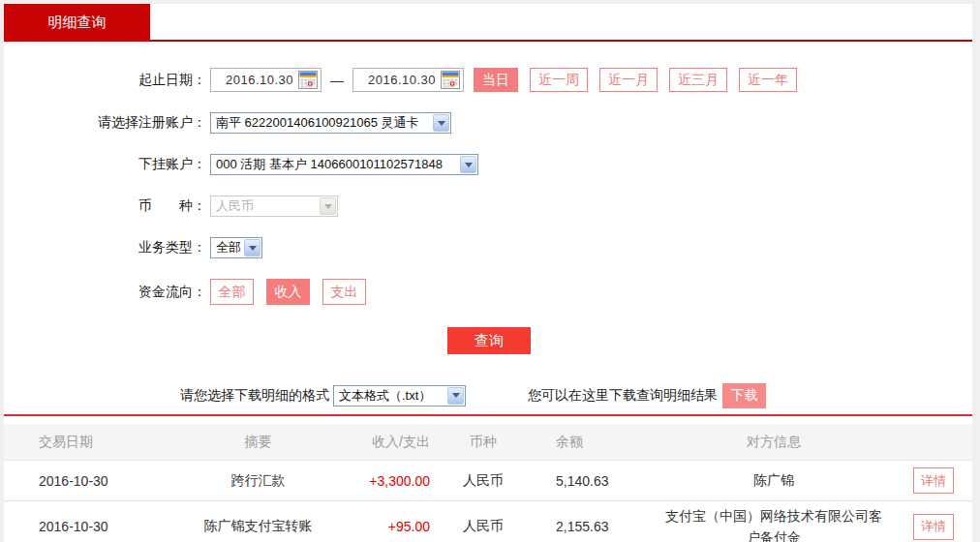  What do you see at coordinates (496, 79) in the screenshot?
I see `range-button-today: 当日` at bounding box center [496, 79].